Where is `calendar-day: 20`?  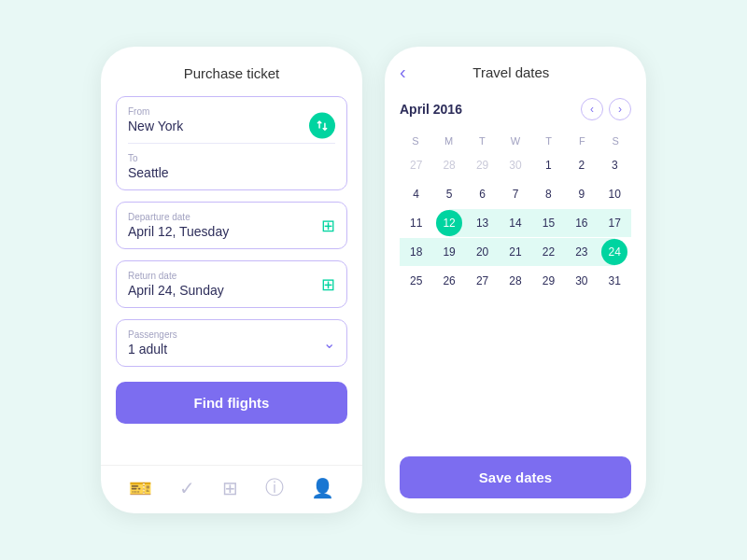 calendar-day: 20 is located at coordinates (482, 252).